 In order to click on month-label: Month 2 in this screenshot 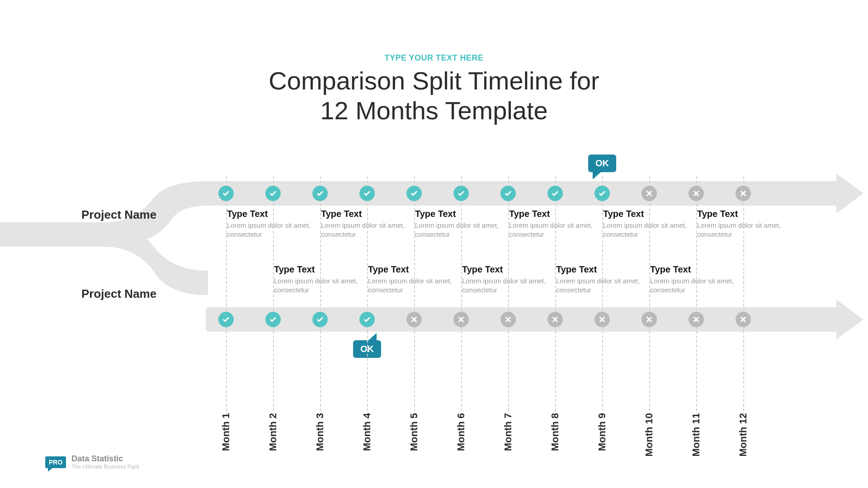, I will do `click(273, 432)`.